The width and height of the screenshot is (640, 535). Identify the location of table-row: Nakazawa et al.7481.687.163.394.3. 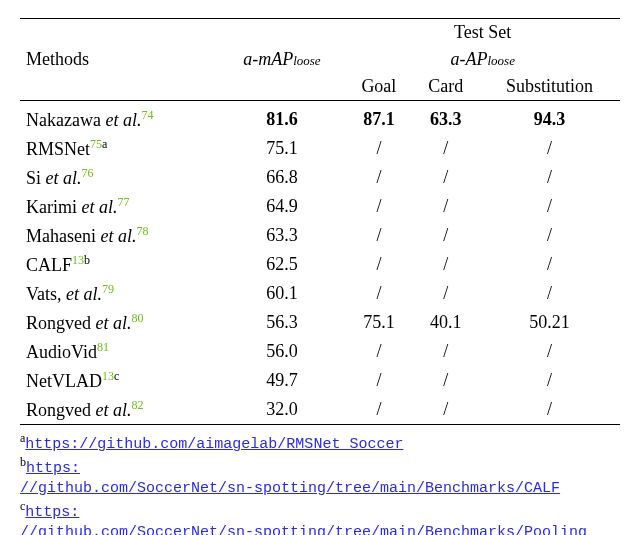
(320, 120).